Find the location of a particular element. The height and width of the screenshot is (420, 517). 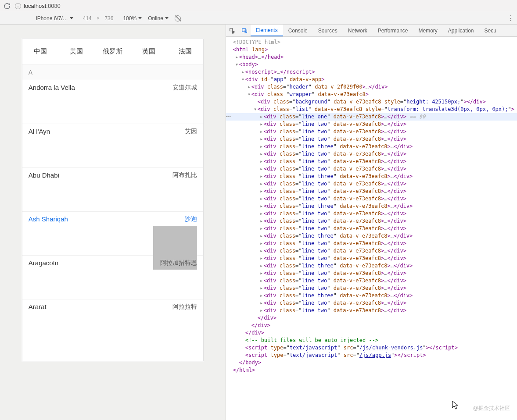

toggle-device-icon is located at coordinates (244, 31).